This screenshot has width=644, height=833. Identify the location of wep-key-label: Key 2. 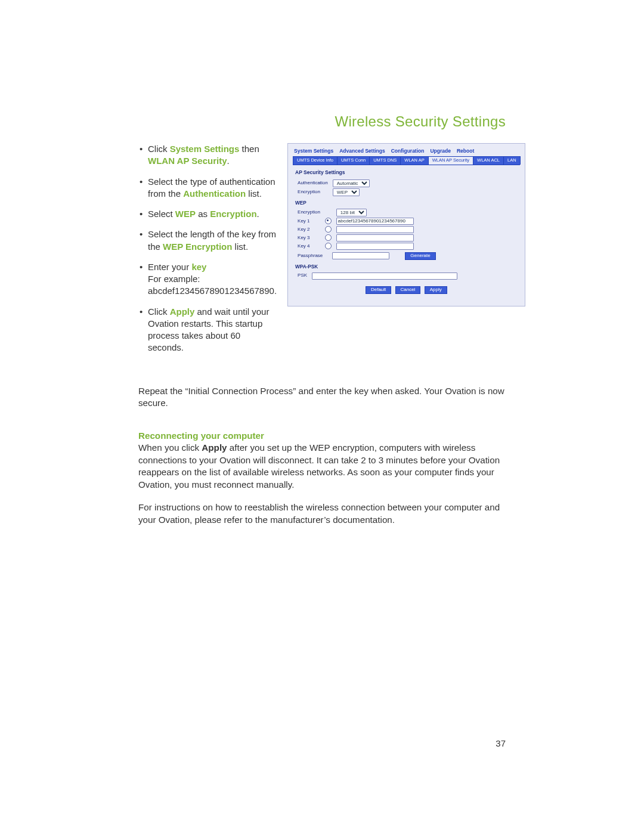
(309, 230).